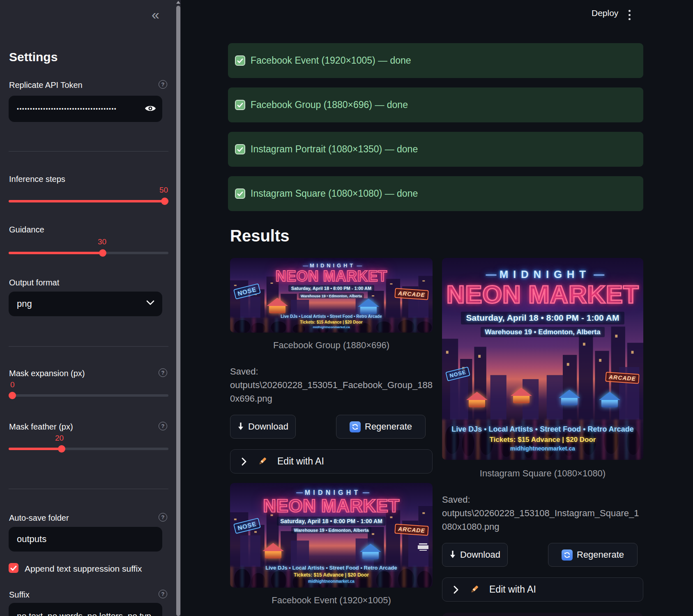 The image size is (693, 616). I want to click on saved-path-text: Saved: outputs\20260228_153108_Instagram…, so click(543, 513).